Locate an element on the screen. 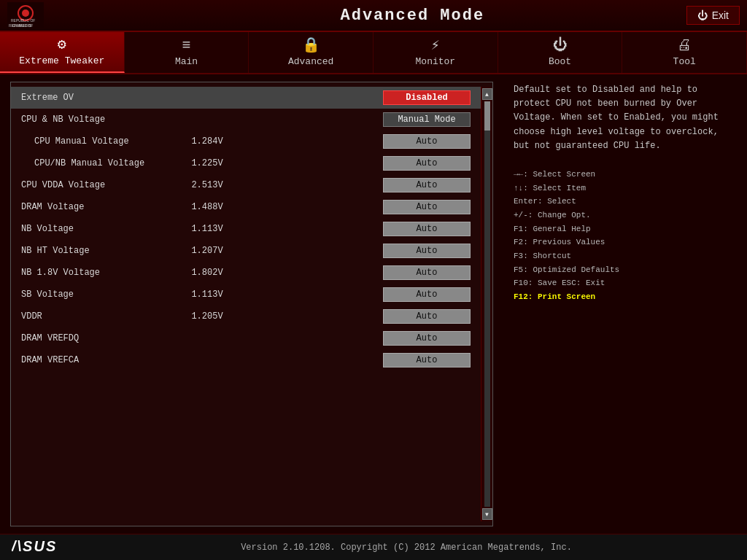 The height and width of the screenshot is (560, 747). svg-text: REPUBLIC OF is located at coordinates (23, 20).